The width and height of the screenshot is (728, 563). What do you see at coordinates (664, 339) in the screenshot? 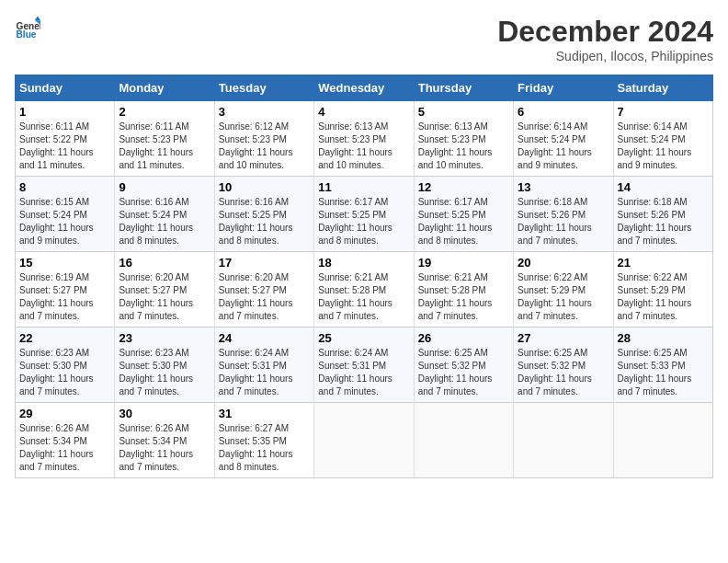
I see `day-number: 28` at bounding box center [664, 339].